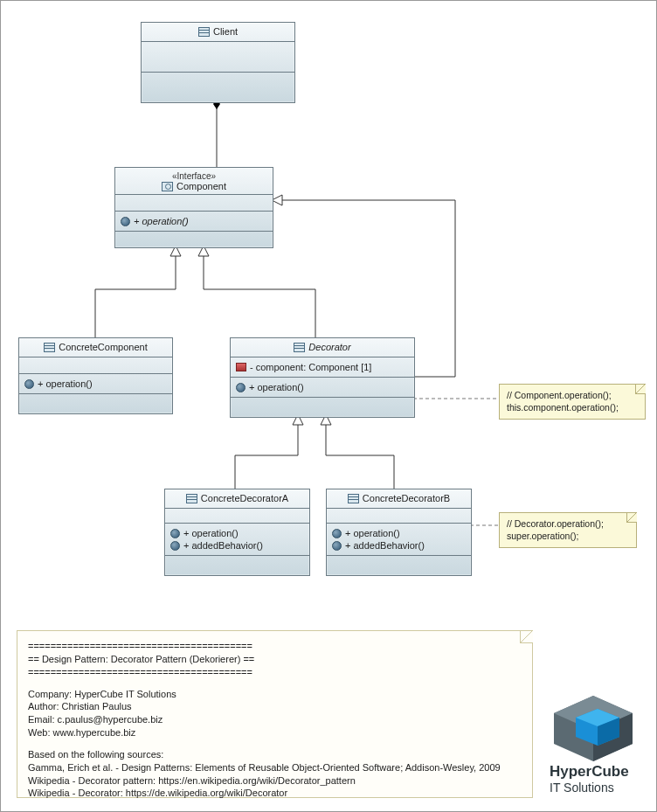 The height and width of the screenshot is (812, 657). Describe the element at coordinates (599, 788) in the screenshot. I see `logo-subbrand: IT Solutions` at that location.